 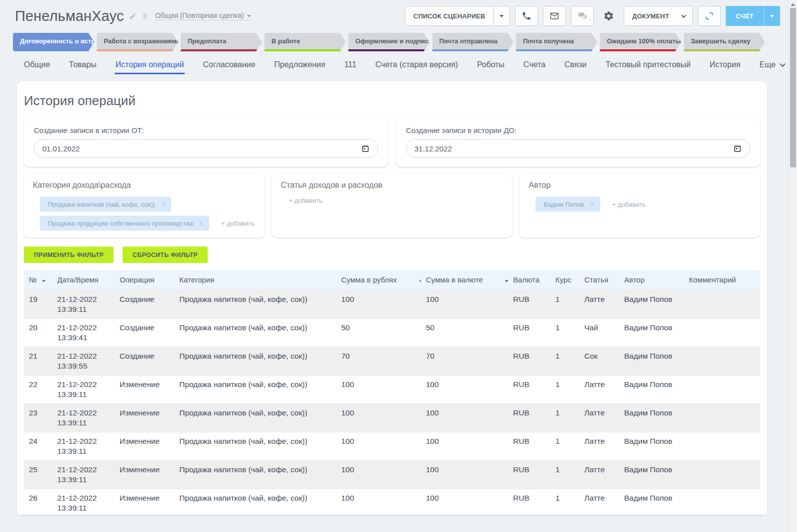 What do you see at coordinates (753, 16) in the screenshot?
I see `invoice-button: СЧЁТ` at bounding box center [753, 16].